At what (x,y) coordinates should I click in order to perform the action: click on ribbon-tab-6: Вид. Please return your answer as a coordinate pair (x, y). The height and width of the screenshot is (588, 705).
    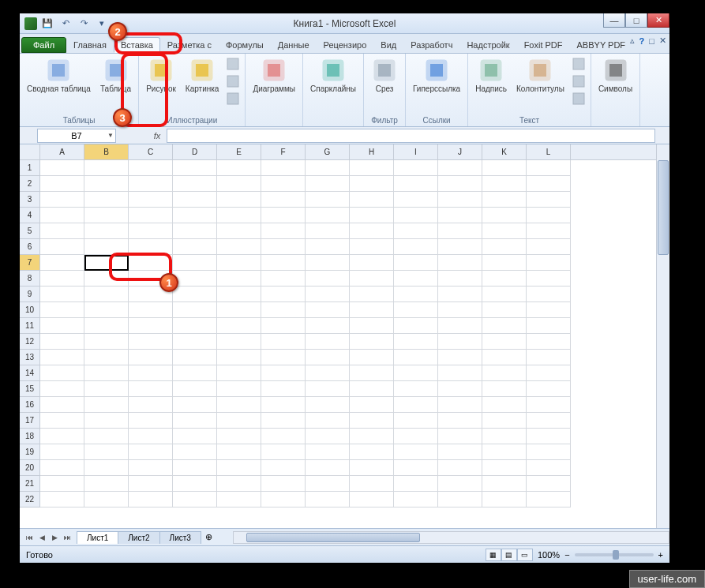
    Looking at the image, I should click on (388, 45).